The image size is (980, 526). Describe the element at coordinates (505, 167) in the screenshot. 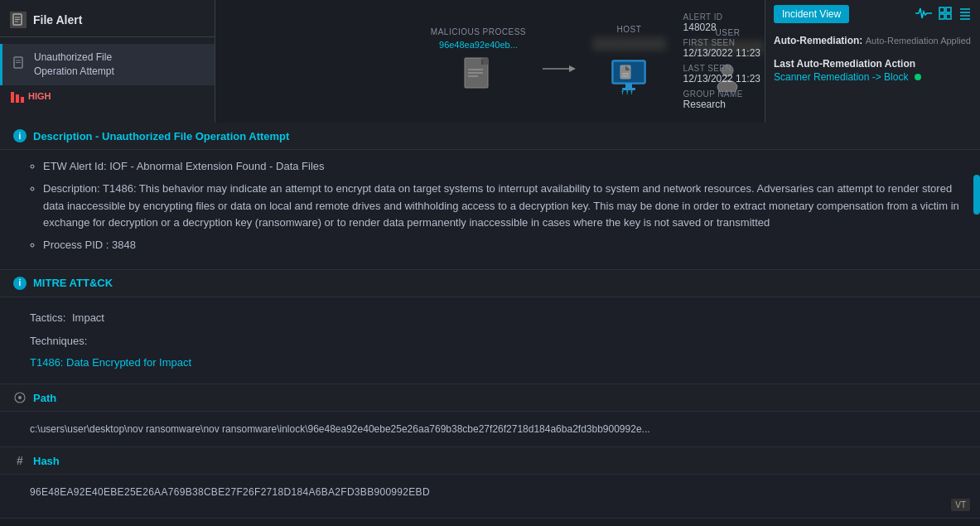

I see `description-bullet-1: ETW Alert Id: IOF - Abnormal Extension F…` at that location.